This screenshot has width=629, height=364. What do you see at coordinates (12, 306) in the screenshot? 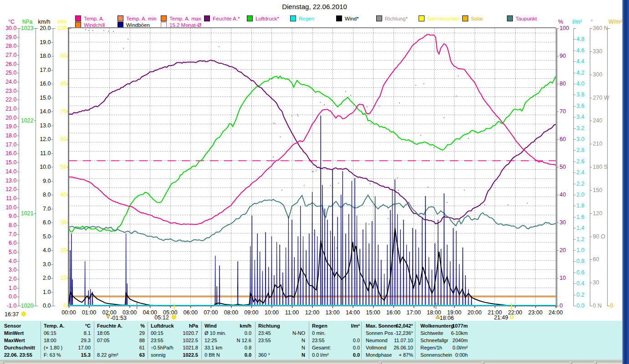
I see `axis-tick-label: -1.0` at bounding box center [12, 306].